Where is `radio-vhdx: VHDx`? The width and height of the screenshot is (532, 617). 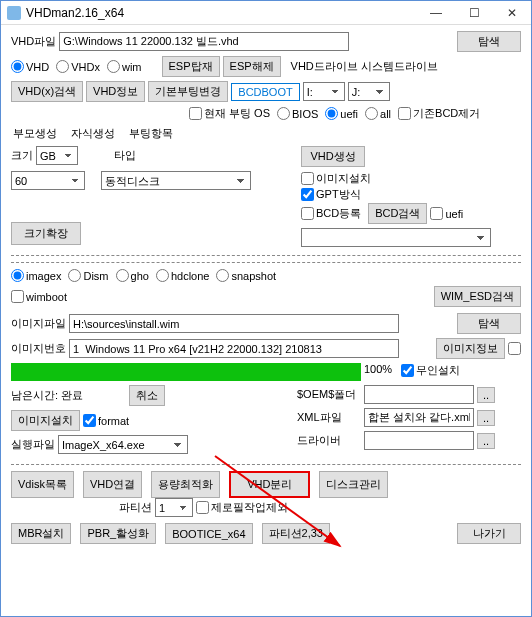 radio-vhdx: VHDx is located at coordinates (78, 66).